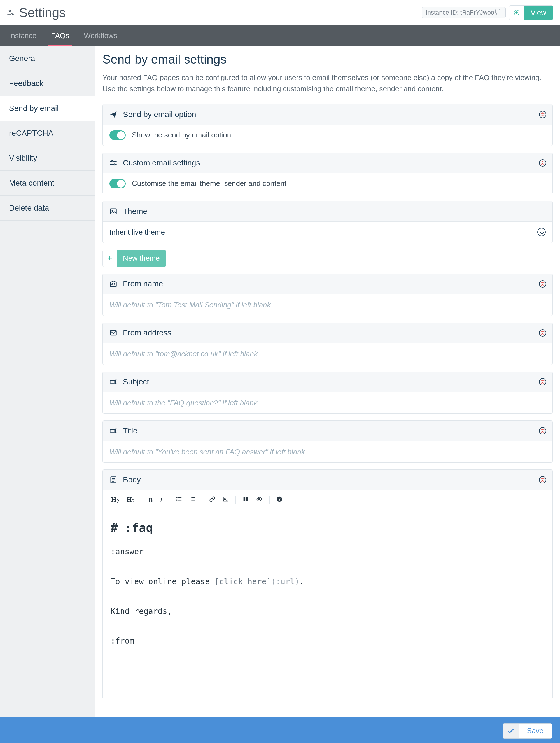 This screenshot has width=560, height=743. Describe the element at coordinates (464, 13) in the screenshot. I see `instance-id-badge: Instance ID: tRaFrYJwoo` at that location.